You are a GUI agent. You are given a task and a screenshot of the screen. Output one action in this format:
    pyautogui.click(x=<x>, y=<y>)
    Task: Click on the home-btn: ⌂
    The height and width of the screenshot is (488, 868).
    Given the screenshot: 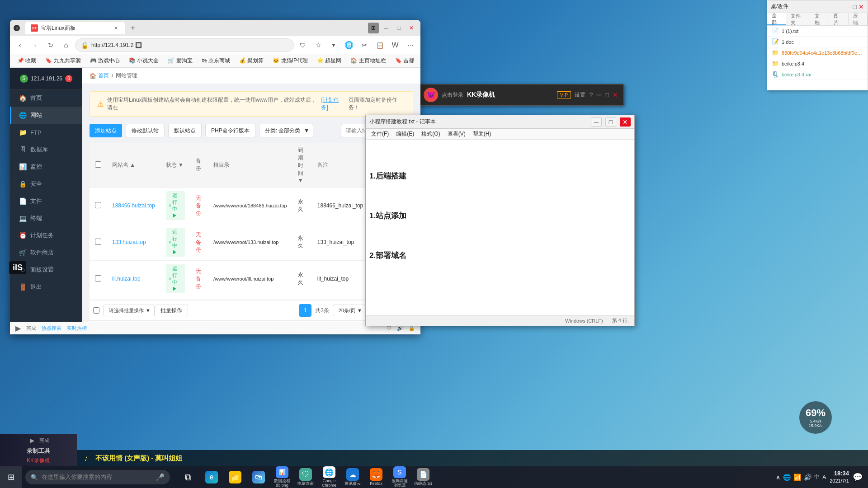 What is the action you would take?
    pyautogui.click(x=66, y=45)
    